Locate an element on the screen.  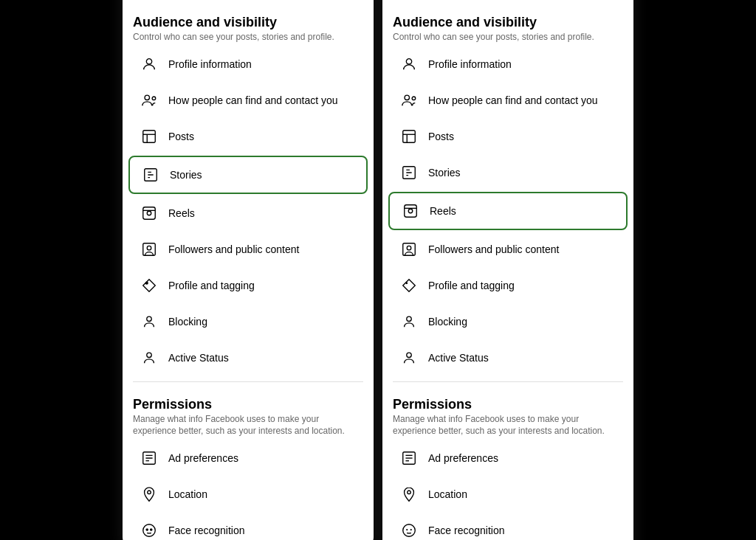
permissions-subtitle-2: Manage what info Facebook uses to make y… is located at coordinates (508, 425).